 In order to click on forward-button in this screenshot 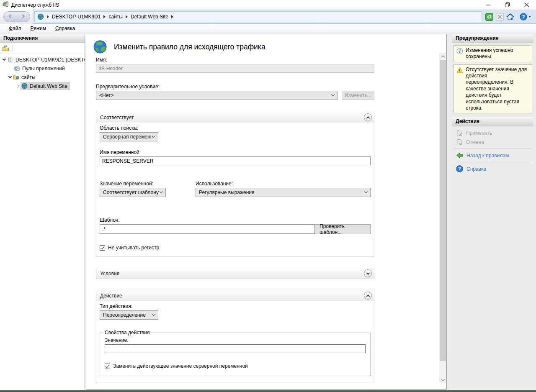, I will do `click(23, 17)`.